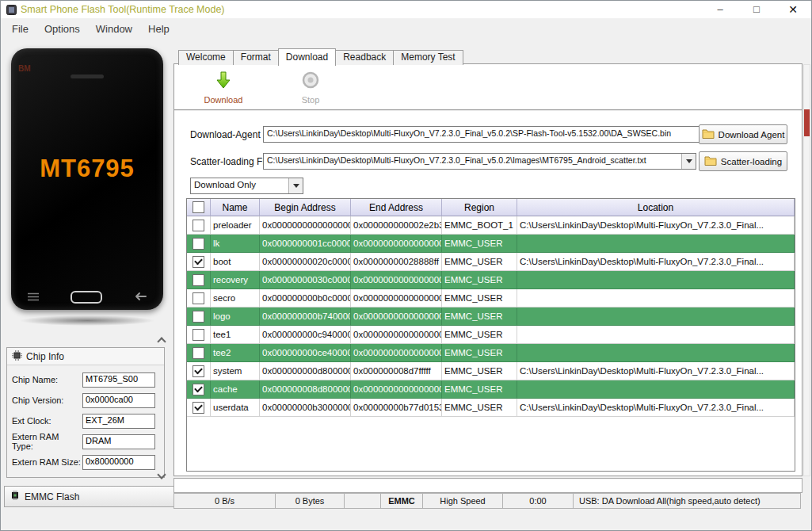 Image resolution: width=812 pixels, height=531 pixels. I want to click on cell-name: tee2, so click(235, 353).